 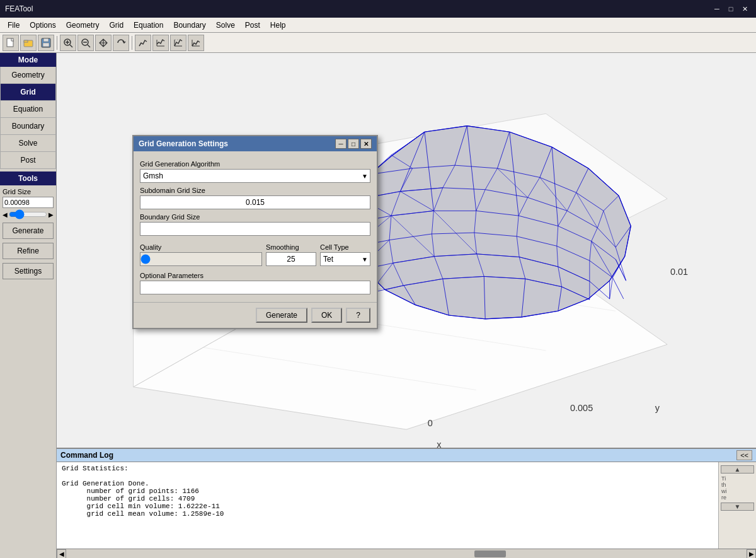 What do you see at coordinates (255, 232) in the screenshot?
I see `grid-generation-settings-dialog: Grid Generation Settings ─ □ ✕ Grid Gene…` at bounding box center [255, 232].